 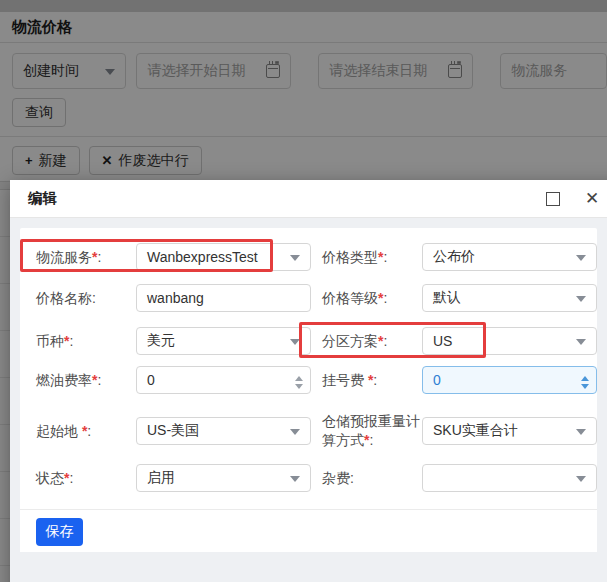 I want to click on field-price-level-label: 价格等级*:, so click(x=372, y=298).